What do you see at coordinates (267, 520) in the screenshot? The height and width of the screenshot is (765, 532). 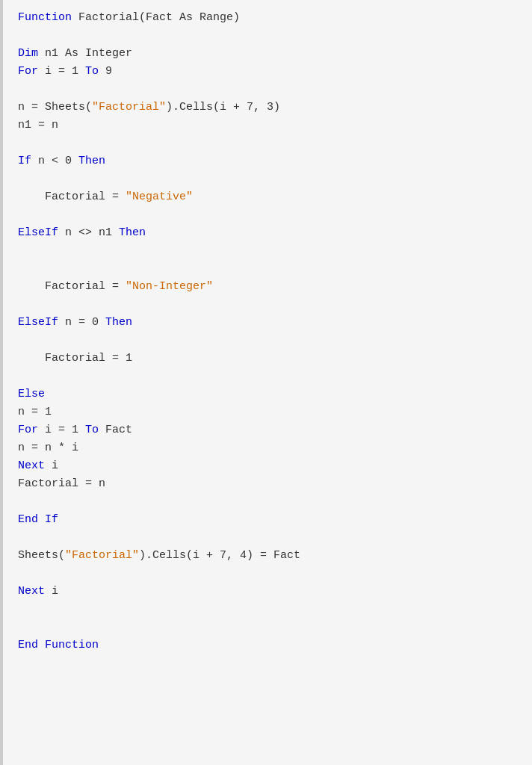 I see `code-line: End If` at bounding box center [267, 520].